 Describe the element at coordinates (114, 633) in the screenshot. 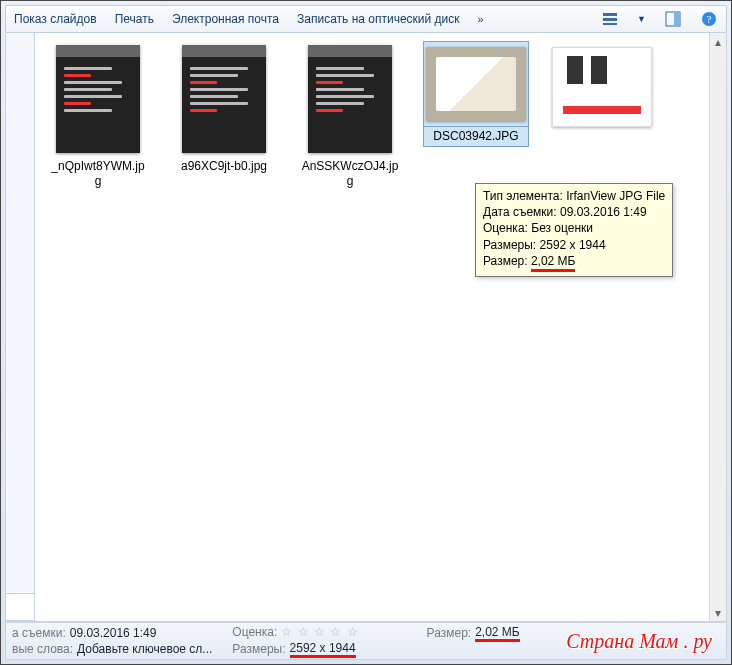

I see `status-date-value: 09.03.2016 1:49` at that location.